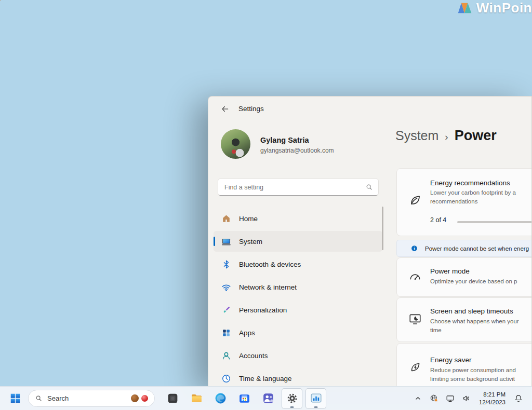 The height and width of the screenshot is (410, 532). I want to click on sidebar-item-apps: Apps, so click(298, 333).